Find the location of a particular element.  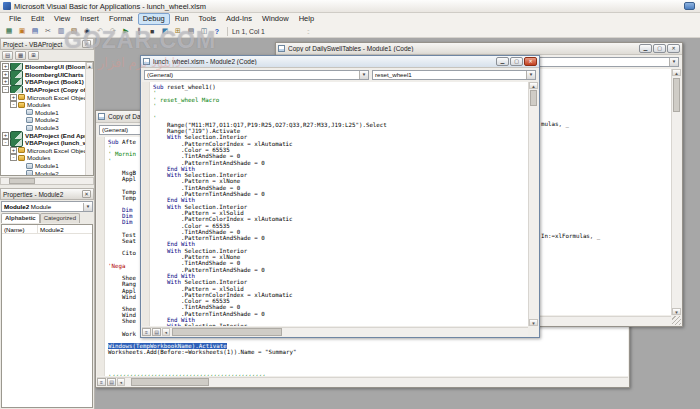

procedure-dropdown: reset_wheel1 ▼ is located at coordinates (454, 75).